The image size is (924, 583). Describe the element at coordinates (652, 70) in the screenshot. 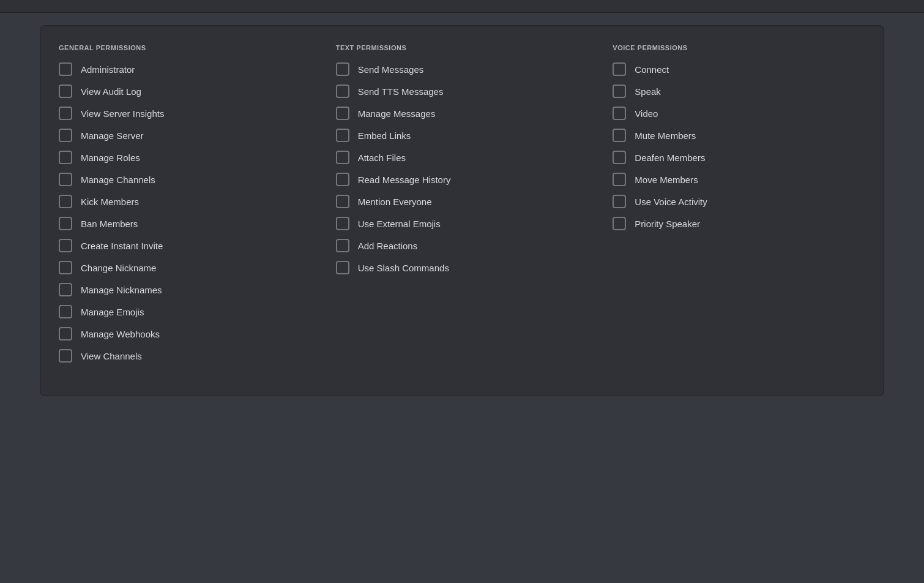

I see `permission-label: Connect` at that location.